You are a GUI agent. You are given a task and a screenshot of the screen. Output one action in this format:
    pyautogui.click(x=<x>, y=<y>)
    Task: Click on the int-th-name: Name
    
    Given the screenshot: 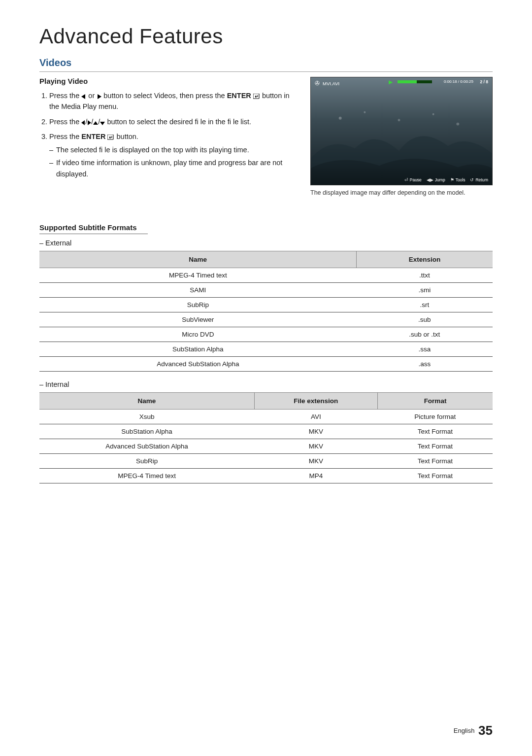 What is the action you would take?
    pyautogui.click(x=147, y=401)
    